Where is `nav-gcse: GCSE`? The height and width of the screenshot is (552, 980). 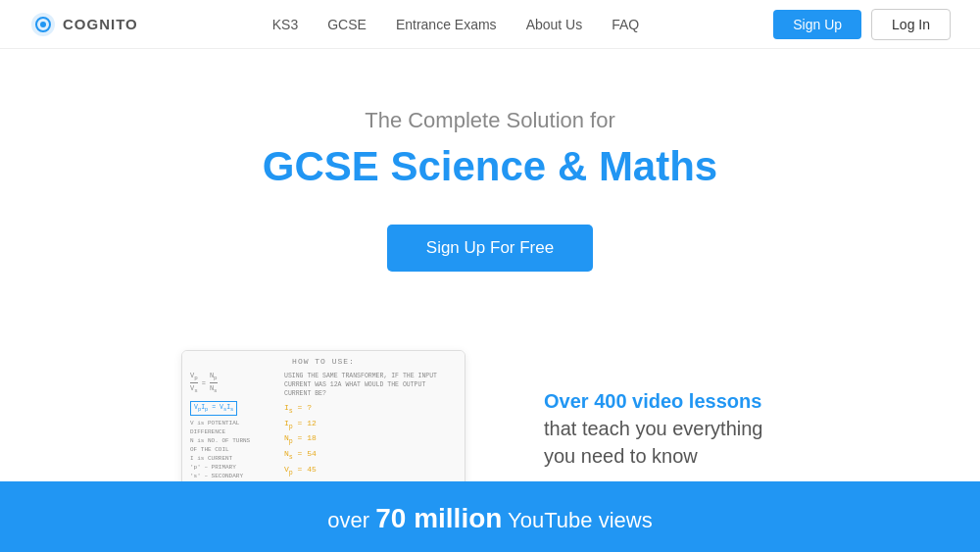 nav-gcse: GCSE is located at coordinates (347, 25).